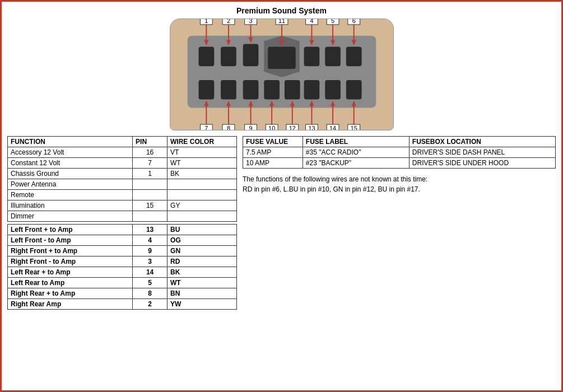 The height and width of the screenshot is (392, 563). I want to click on pin-cell: 1, so click(150, 174).